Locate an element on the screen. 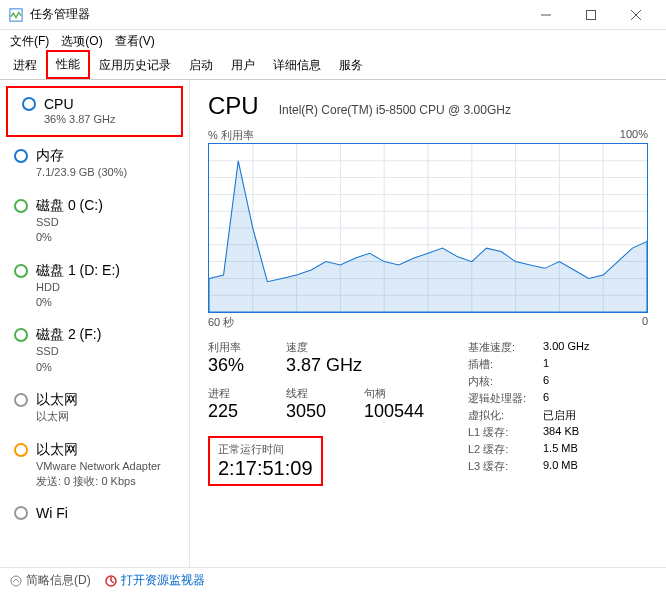 The image size is (666, 593). spec-virt: 已启用 is located at coordinates (560, 416).